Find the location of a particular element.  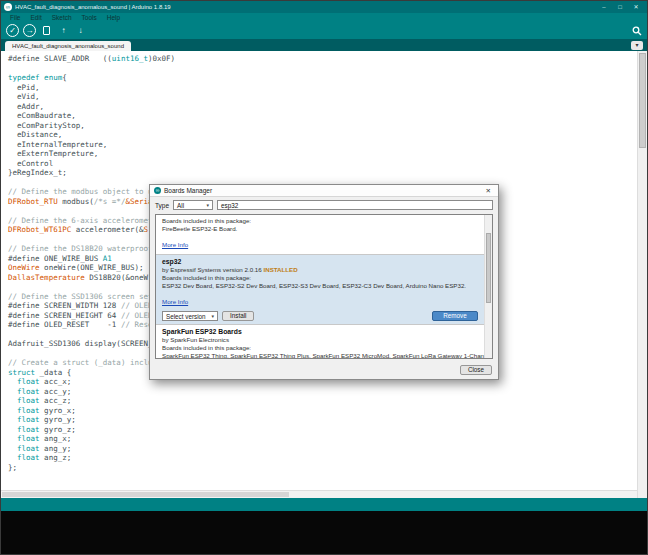

board-entry-esp32: esp32 by Espressif Systems version 2.0.1… is located at coordinates (324, 290).